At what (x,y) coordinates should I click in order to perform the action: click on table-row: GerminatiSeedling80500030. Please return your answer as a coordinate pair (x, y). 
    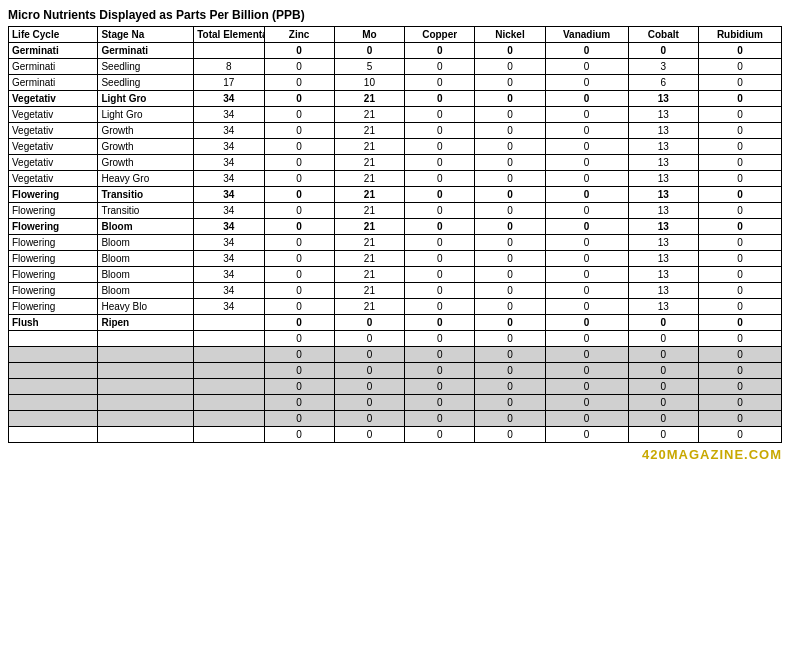
    Looking at the image, I should click on (396, 67).